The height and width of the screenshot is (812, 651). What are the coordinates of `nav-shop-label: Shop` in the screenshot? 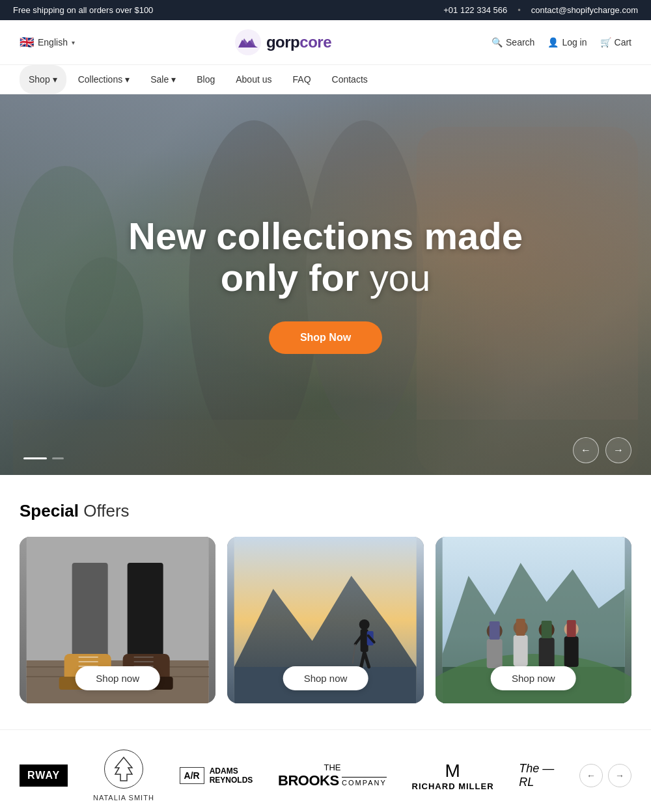 It's located at (39, 79).